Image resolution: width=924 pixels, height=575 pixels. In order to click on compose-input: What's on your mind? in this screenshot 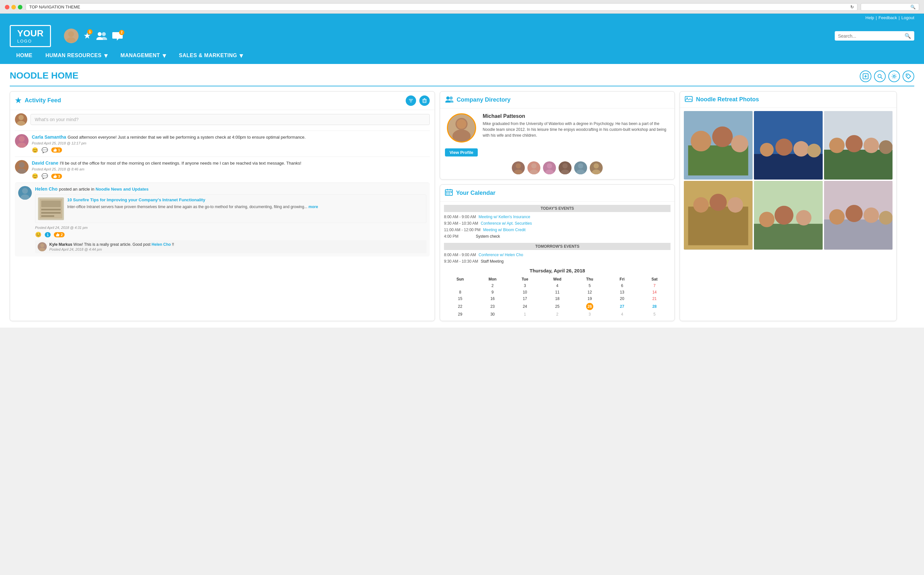, I will do `click(230, 119)`.